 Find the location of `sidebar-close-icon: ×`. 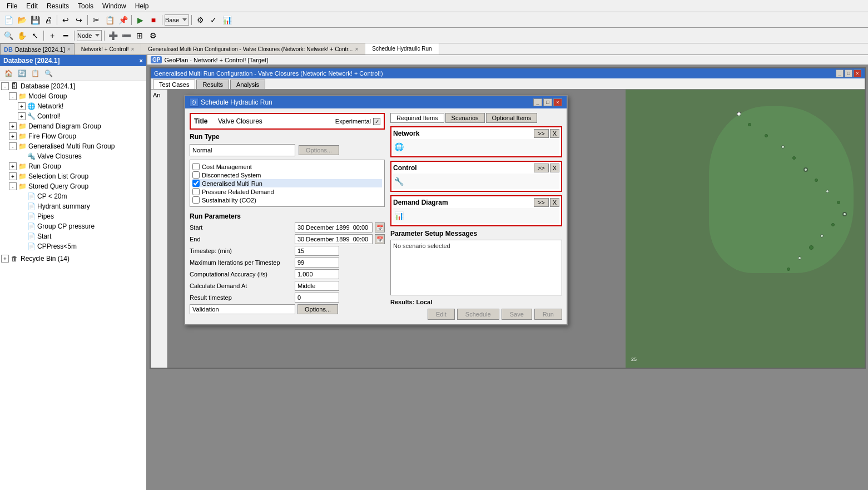

sidebar-close-icon: × is located at coordinates (141, 61).